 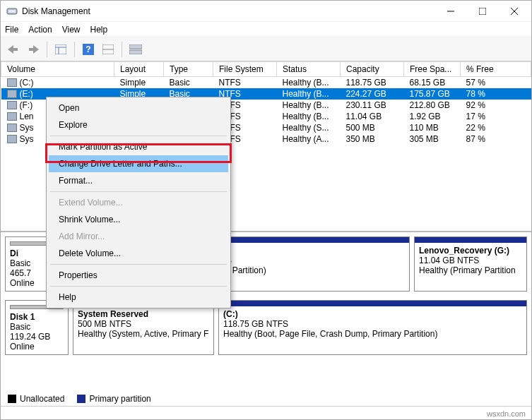 What do you see at coordinates (514, 11) in the screenshot?
I see `close-button` at bounding box center [514, 11].